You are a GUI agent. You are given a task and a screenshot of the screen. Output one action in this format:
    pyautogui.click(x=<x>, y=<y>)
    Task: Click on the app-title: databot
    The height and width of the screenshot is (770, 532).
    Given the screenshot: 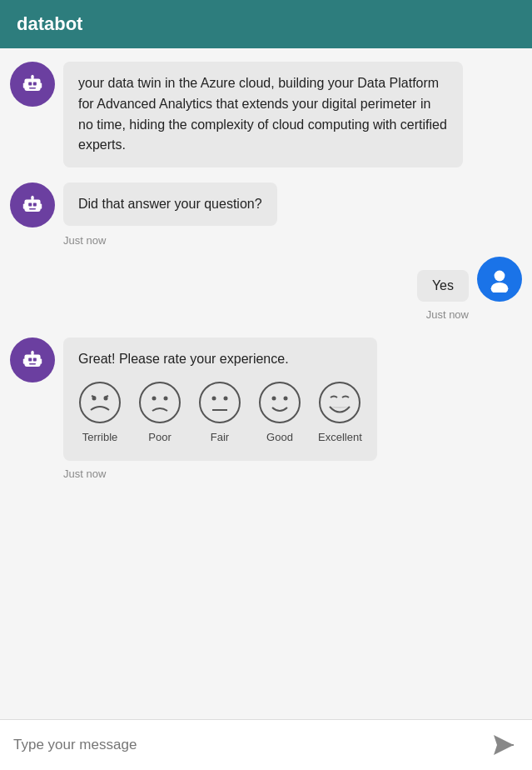 What is the action you would take?
    pyautogui.click(x=50, y=23)
    